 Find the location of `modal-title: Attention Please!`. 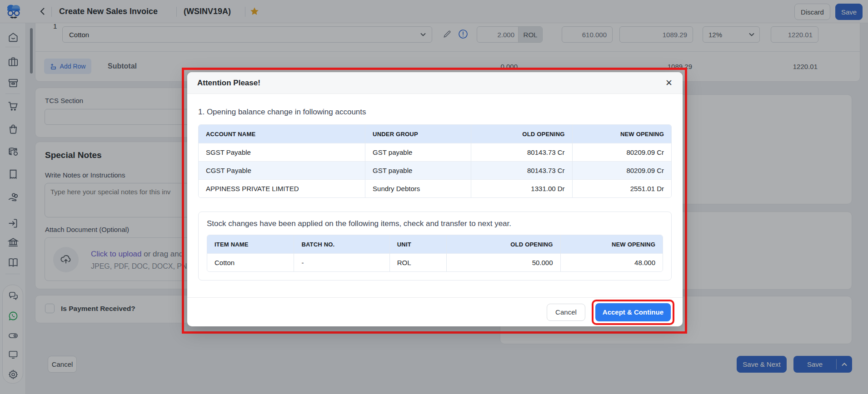

modal-title: Attention Please! is located at coordinates (229, 83).